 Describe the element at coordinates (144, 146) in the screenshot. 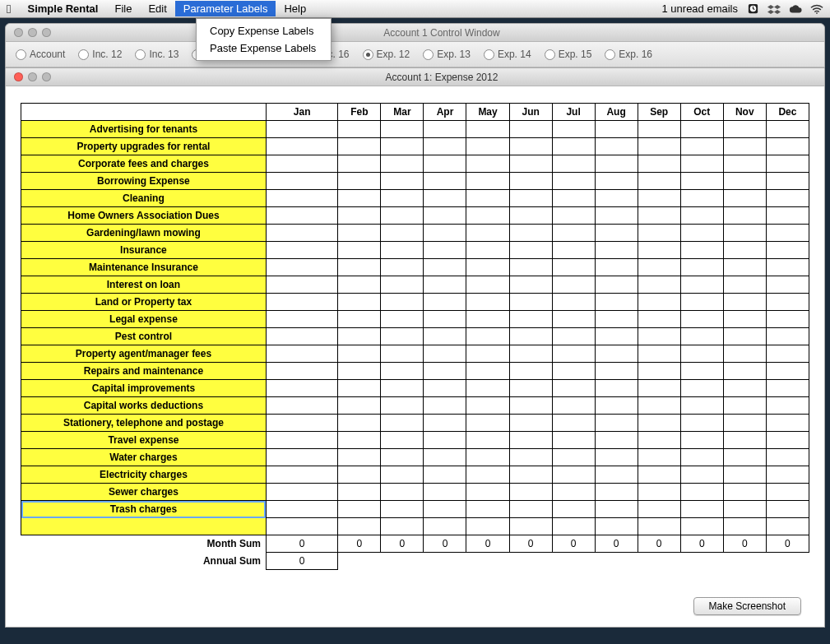

I see `row-label: Property upgrades for rental` at that location.